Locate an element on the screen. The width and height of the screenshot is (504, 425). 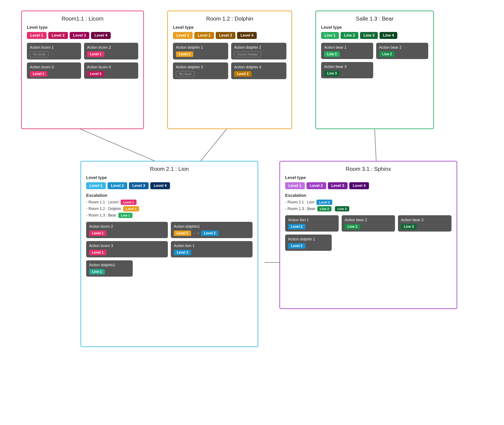
escalation-dolphin: - Room 1.2 : Dolphin Level 1 is located at coordinates (169, 209).